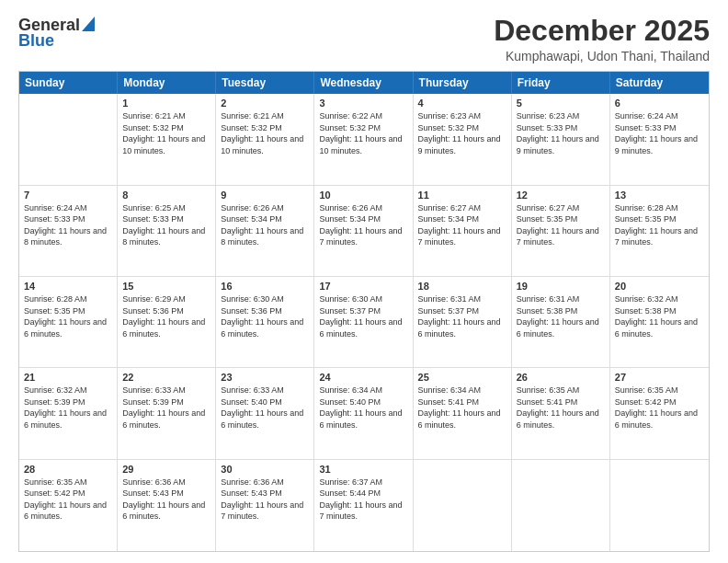 Image resolution: width=728 pixels, height=563 pixels. Describe the element at coordinates (561, 103) in the screenshot. I see `day-number: 5` at that location.